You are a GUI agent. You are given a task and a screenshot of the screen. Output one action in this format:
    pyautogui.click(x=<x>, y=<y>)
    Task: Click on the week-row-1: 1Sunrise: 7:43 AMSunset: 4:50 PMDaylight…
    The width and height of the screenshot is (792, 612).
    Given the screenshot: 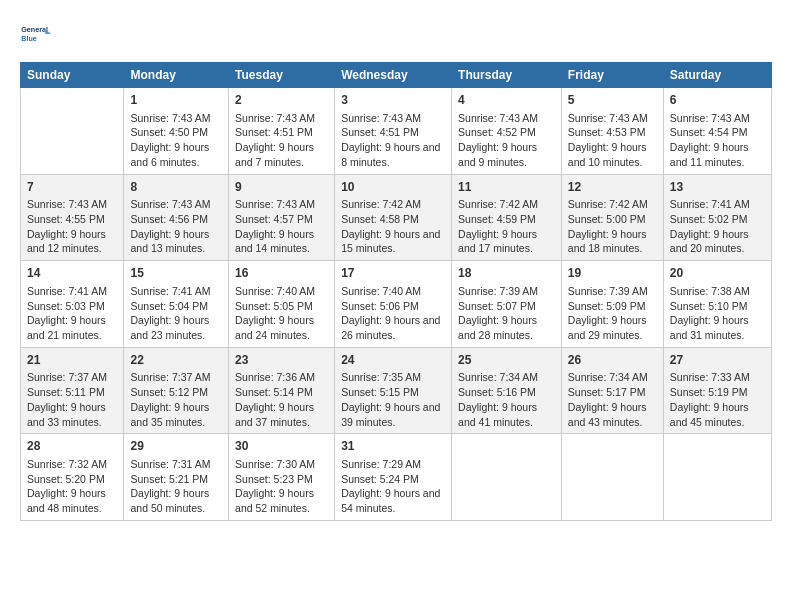 What is the action you would take?
    pyautogui.click(x=396, y=132)
    